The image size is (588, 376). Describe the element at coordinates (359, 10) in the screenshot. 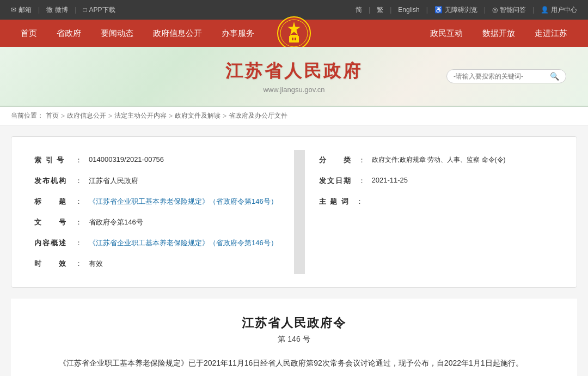

I see `simple-chinese-link: 简` at that location.